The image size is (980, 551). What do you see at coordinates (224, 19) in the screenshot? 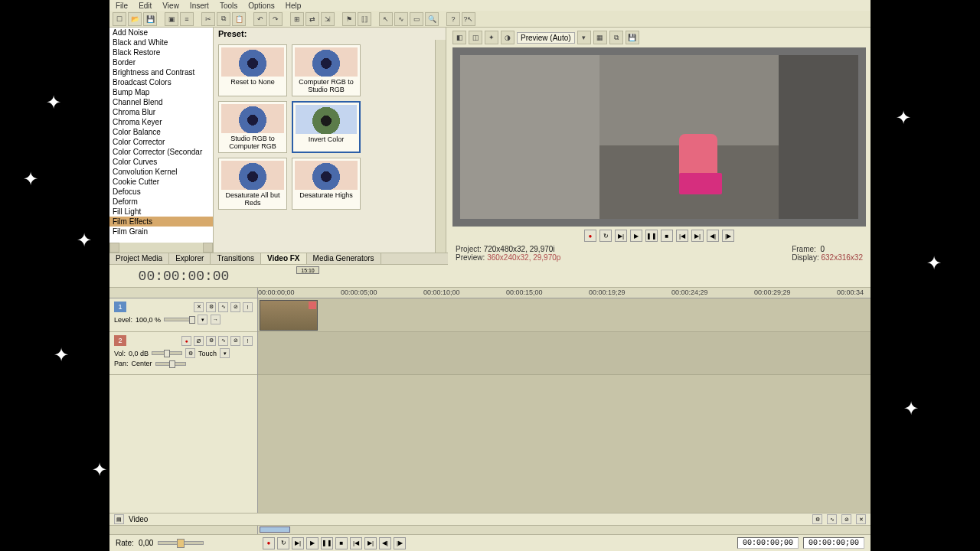
I see `copy-icon: ⧉` at bounding box center [224, 19].